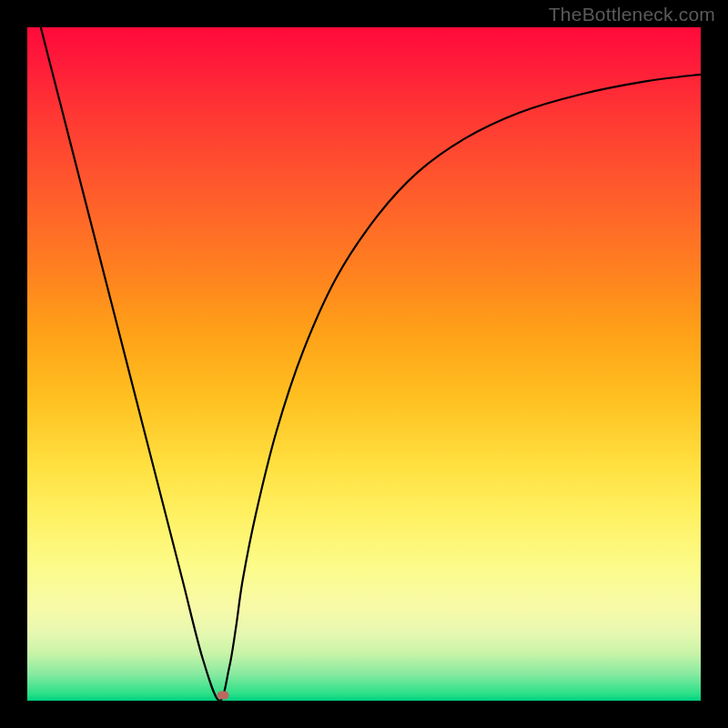 The width and height of the screenshot is (728, 728). Describe the element at coordinates (632, 15) in the screenshot. I see `watermark-text: TheBottleneck.com` at that location.